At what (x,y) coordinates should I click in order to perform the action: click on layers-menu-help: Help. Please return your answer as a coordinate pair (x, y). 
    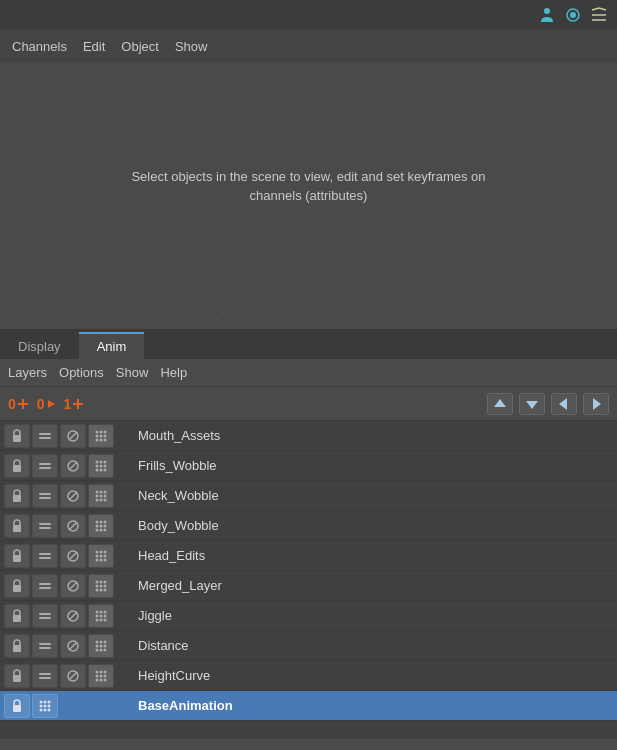
    Looking at the image, I should click on (174, 372).